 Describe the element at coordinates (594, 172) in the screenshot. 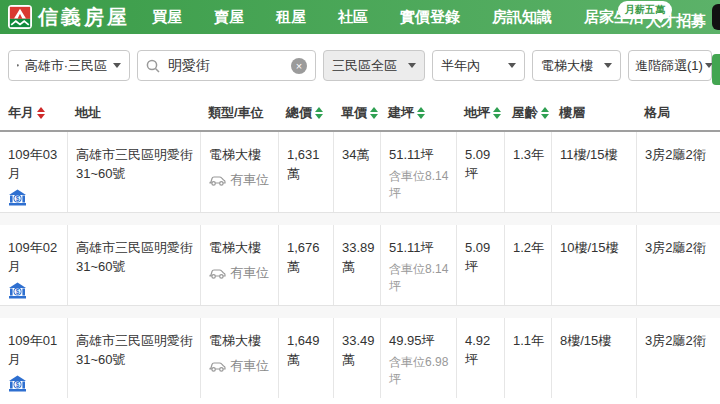

I see `cell-floor: 11樓/15樓` at that location.